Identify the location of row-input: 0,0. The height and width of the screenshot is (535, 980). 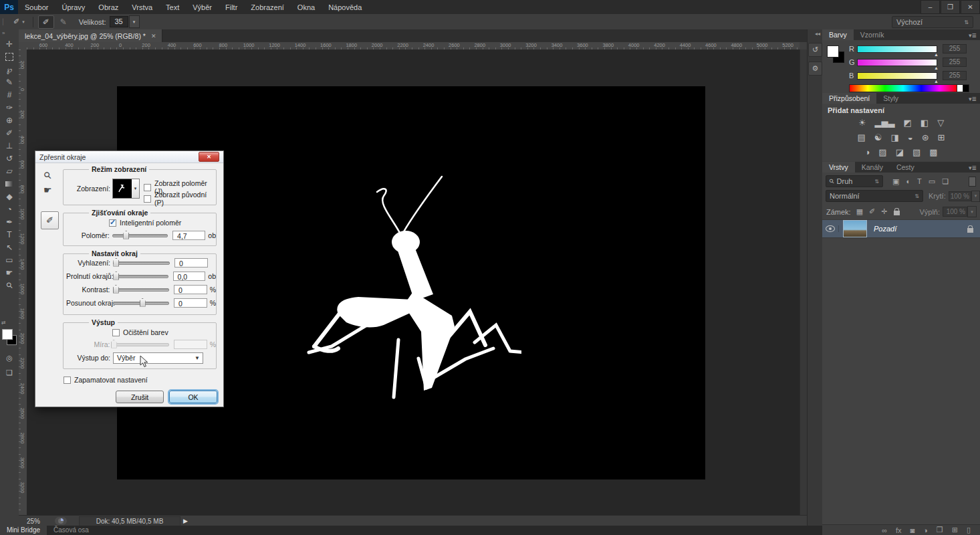
(190, 276).